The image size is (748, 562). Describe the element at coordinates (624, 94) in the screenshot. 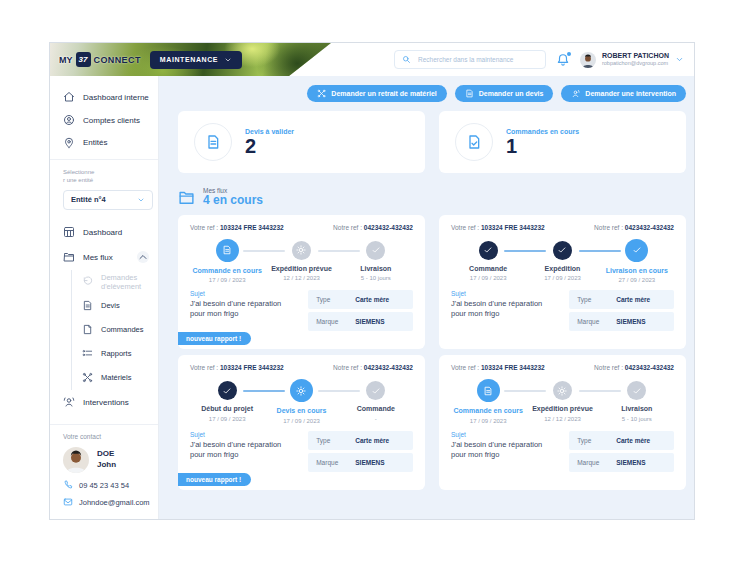

I see `request-intervention-button: Demander une intervention` at that location.